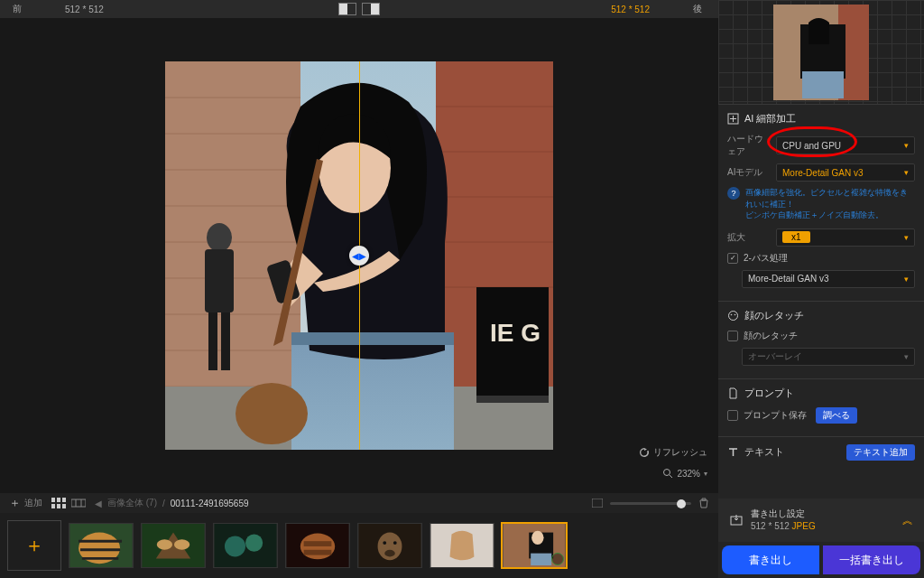 This screenshot has height=578, width=924. What do you see at coordinates (534, 545) in the screenshot?
I see `thumb-7-selected` at bounding box center [534, 545].